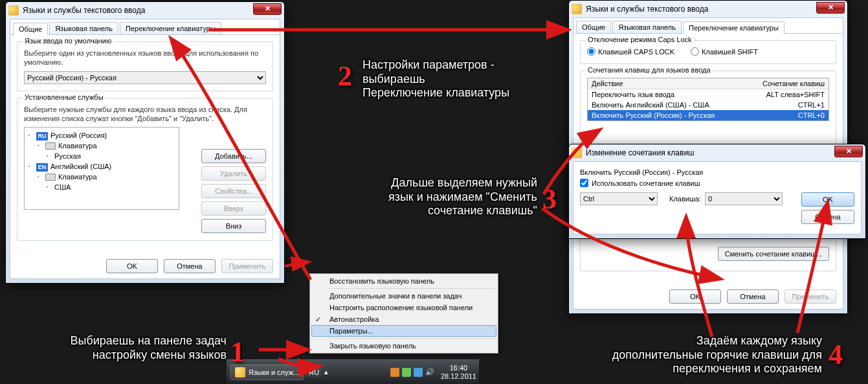 The width and height of the screenshot is (868, 384). Describe the element at coordinates (42, 167) in the screenshot. I see `en-badge-icon: EN` at that location.